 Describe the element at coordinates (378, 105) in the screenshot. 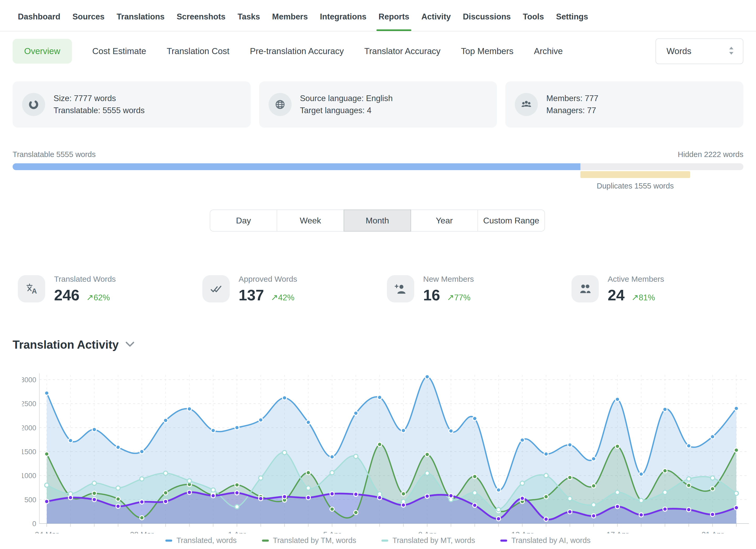

I see `project-summary-cards: Size: 7777 wordsTranslatable: 5555 words…` at that location.